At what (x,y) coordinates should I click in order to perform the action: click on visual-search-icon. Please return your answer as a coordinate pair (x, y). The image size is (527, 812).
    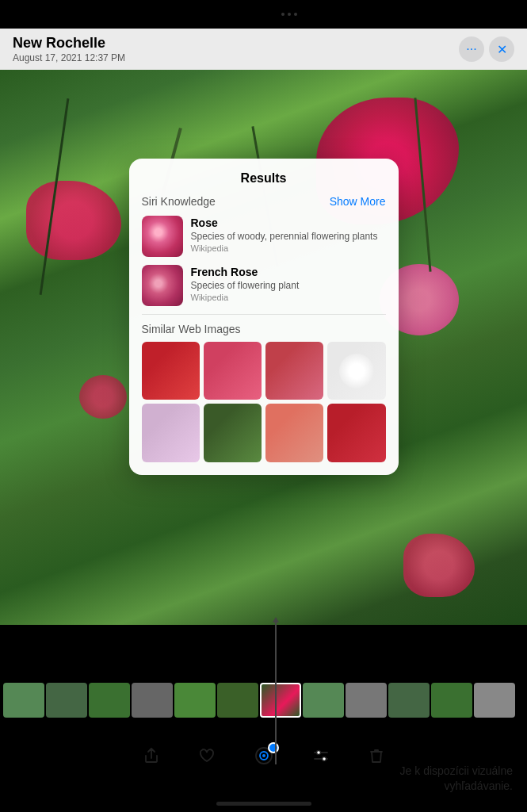
    Looking at the image, I should click on (264, 758).